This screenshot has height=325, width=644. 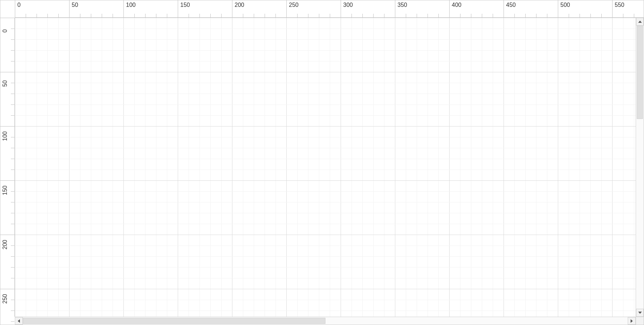 What do you see at coordinates (640, 167) in the screenshot?
I see `vertical-scrollbar-track` at bounding box center [640, 167].